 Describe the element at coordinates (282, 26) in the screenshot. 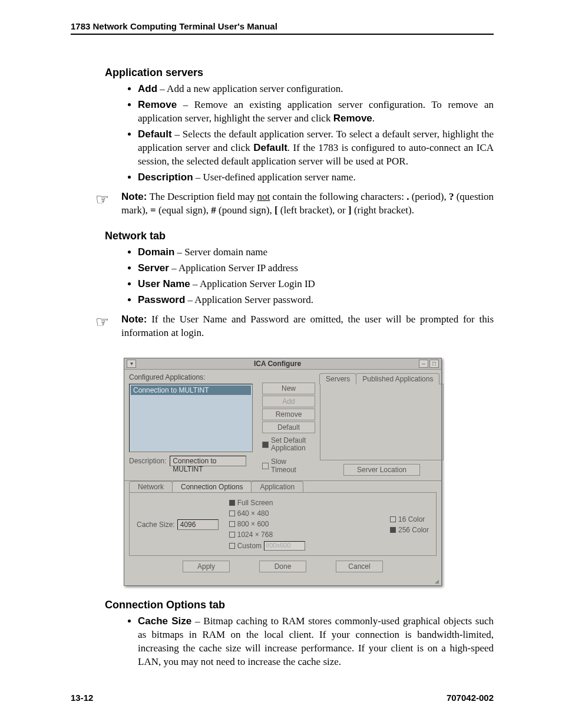

I see `running-header: 1783 Network Computing Terminal User's M…` at that location.